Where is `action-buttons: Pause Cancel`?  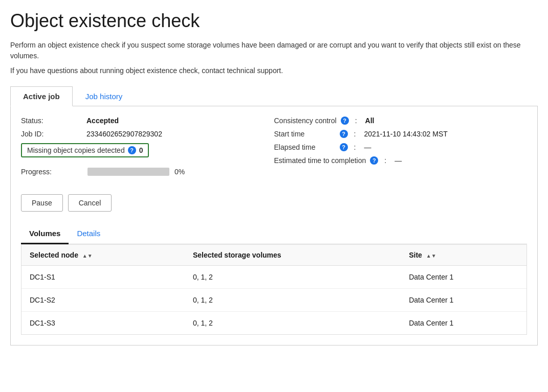 action-buttons: Pause Cancel is located at coordinates (274, 203).